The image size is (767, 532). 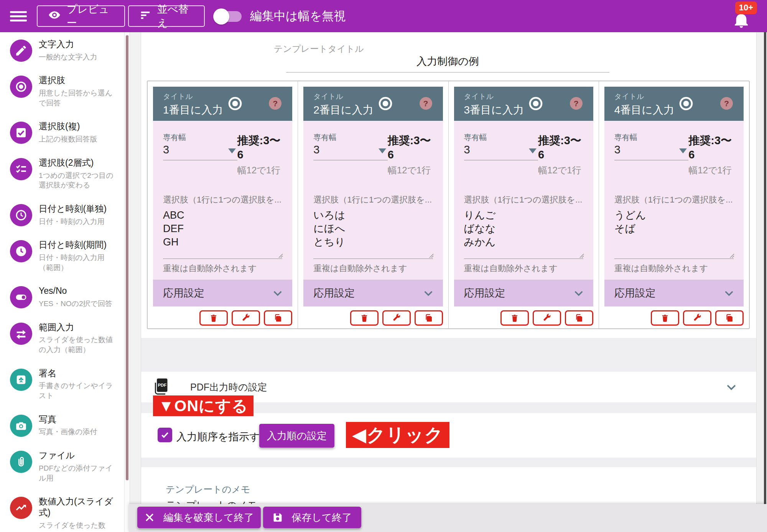 What do you see at coordinates (62, 256) in the screenshot?
I see `sidebar-item-datetime-range: 日付と時刻(期間) 日付・時刻の入力用（範囲）` at bounding box center [62, 256].